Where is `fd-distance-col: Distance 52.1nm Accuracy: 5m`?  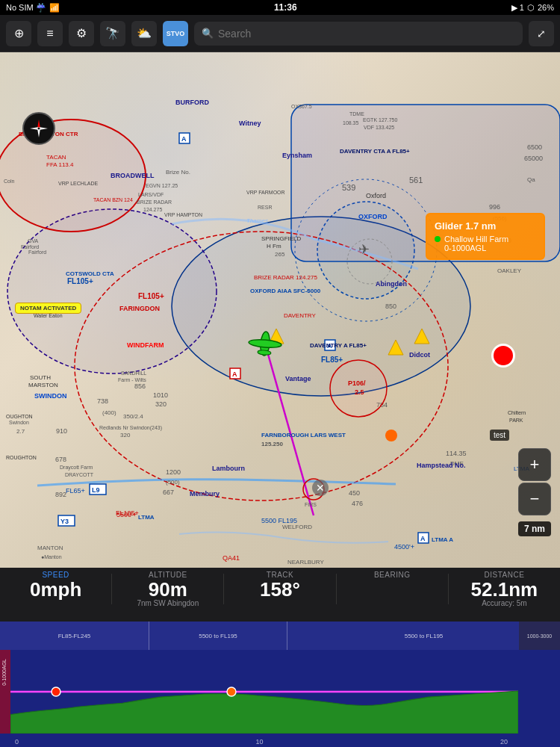 fd-distance-col: Distance 52.1nm Accuracy: 5m is located at coordinates (505, 589).